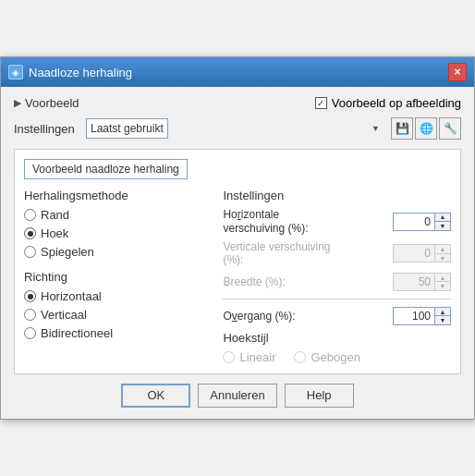 The width and height of the screenshot is (475, 476). What do you see at coordinates (71, 296) in the screenshot?
I see `dir-horizontaal-label: Horizontaal` at bounding box center [71, 296].